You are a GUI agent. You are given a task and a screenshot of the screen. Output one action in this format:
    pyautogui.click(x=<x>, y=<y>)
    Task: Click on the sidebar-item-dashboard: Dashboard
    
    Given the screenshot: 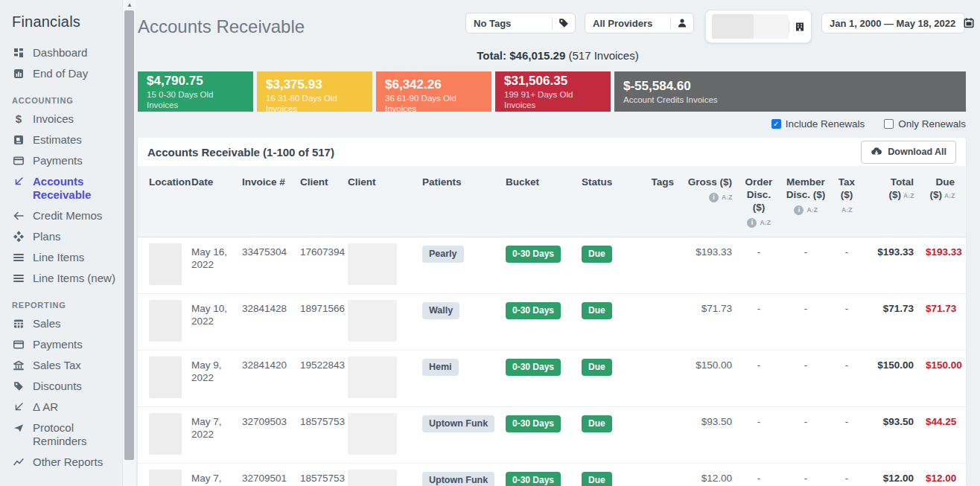 What is the action you would take?
    pyautogui.click(x=65, y=53)
    